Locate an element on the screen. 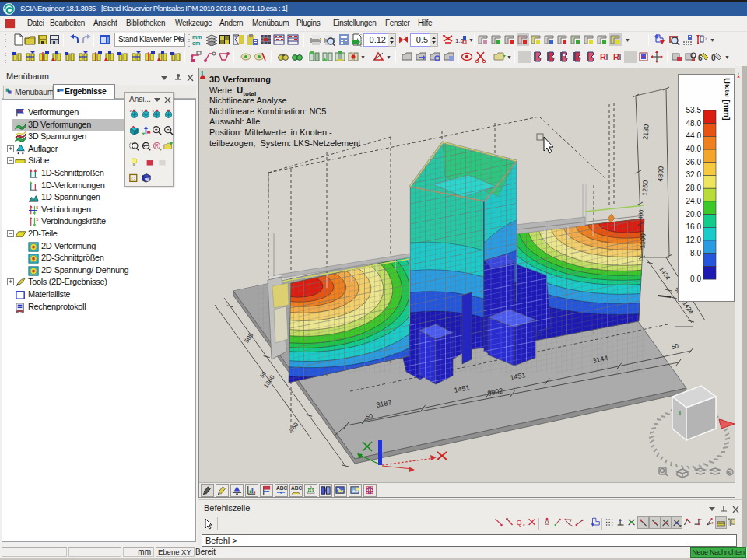 This screenshot has width=747, height=560. svg-text: 505 is located at coordinates (249, 338).